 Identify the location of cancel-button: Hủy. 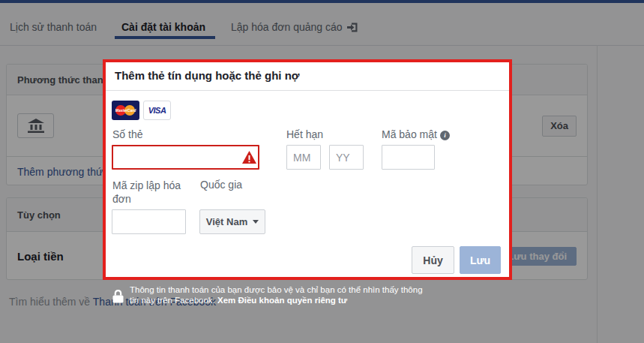
(433, 260).